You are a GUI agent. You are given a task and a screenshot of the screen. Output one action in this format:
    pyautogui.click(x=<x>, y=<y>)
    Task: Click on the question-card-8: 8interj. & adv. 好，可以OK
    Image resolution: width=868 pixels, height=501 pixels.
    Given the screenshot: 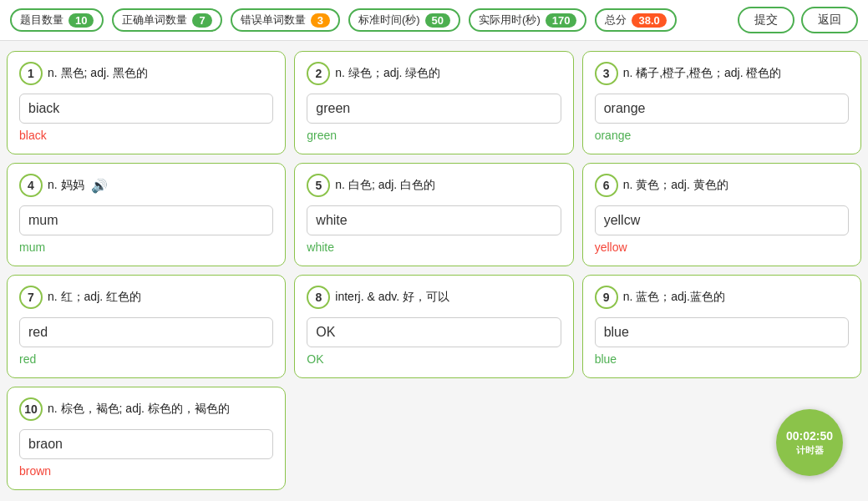 What is the action you would take?
    pyautogui.click(x=434, y=326)
    